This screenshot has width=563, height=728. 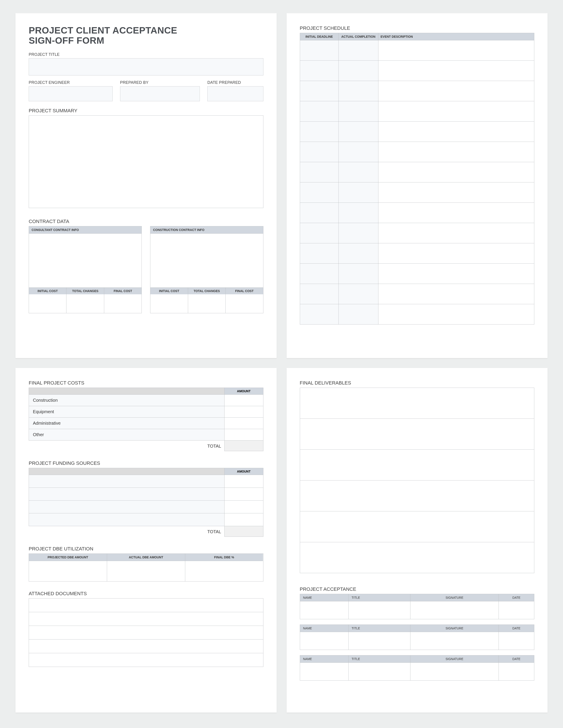 What do you see at coordinates (160, 94) in the screenshot?
I see `field-prepared-by` at bounding box center [160, 94].